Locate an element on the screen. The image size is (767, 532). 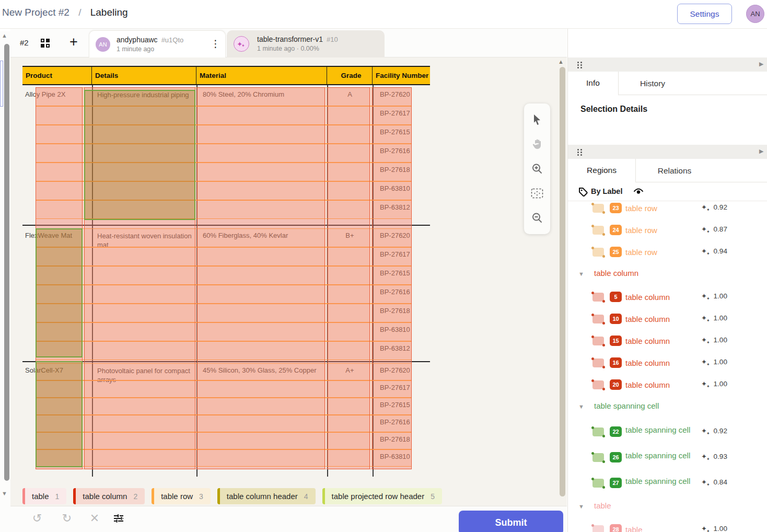
view-settings-icon is located at coordinates (119, 518).